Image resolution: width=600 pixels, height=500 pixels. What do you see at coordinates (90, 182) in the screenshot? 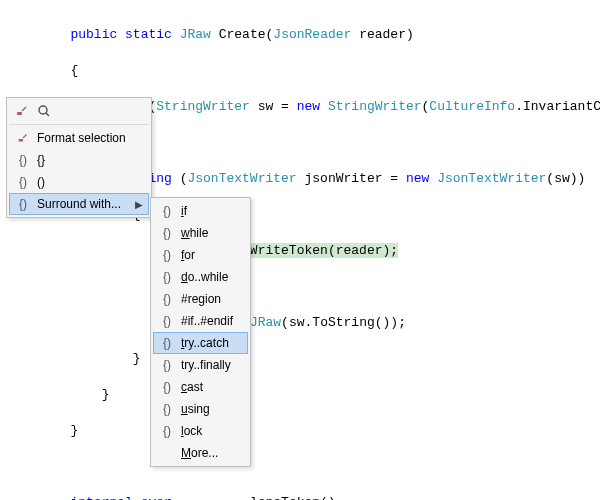
I see `menu-label: ()` at bounding box center [90, 182].